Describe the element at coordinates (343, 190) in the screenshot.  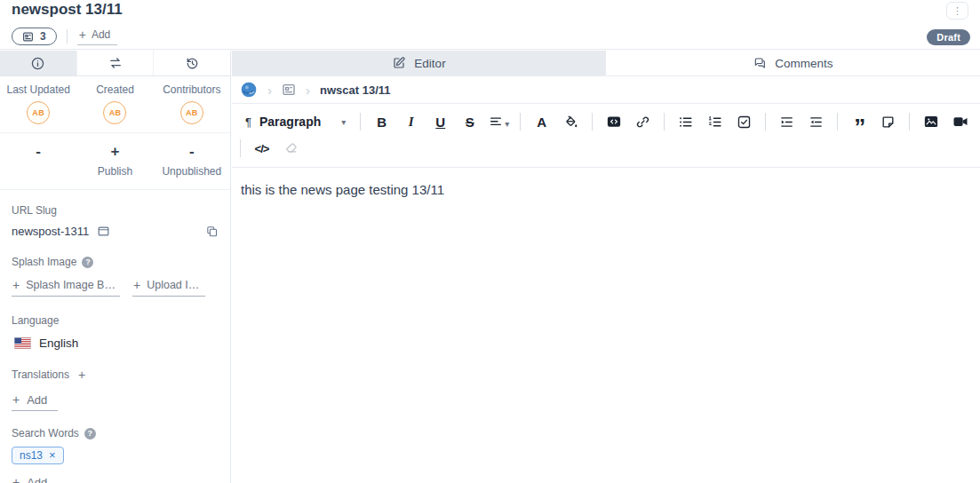
I see `editor-text: this is the news page testing 13/11` at that location.